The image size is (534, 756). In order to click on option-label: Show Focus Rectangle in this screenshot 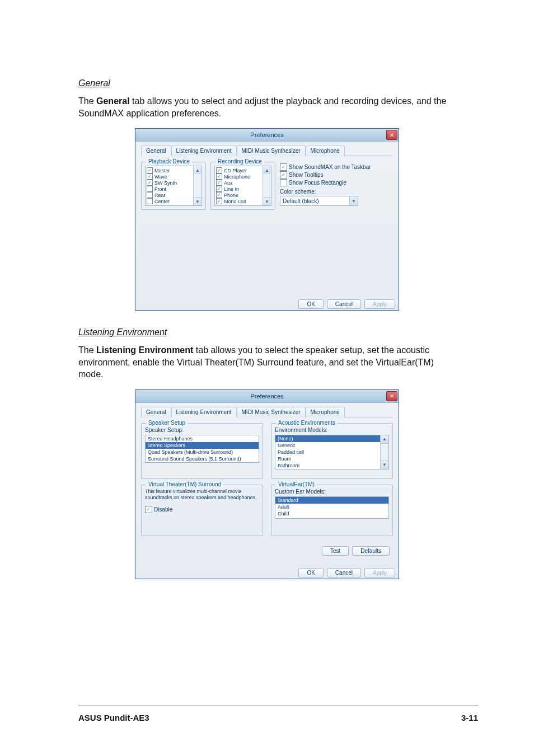, I will do `click(318, 182)`.